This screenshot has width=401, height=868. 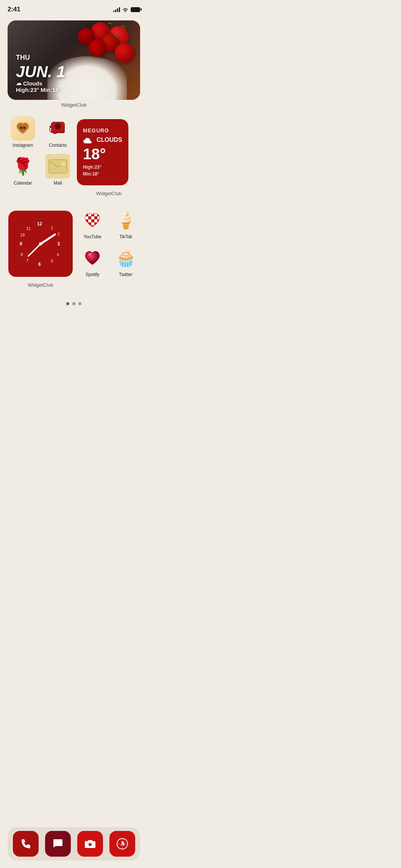 I want to click on spotify-icon, so click(x=92, y=258).